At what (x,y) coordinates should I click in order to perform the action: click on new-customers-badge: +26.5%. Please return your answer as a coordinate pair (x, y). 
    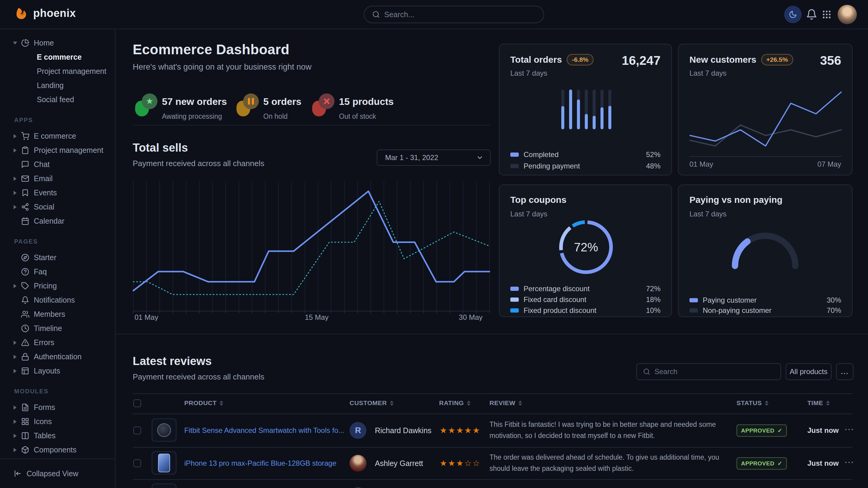
    Looking at the image, I should click on (777, 60).